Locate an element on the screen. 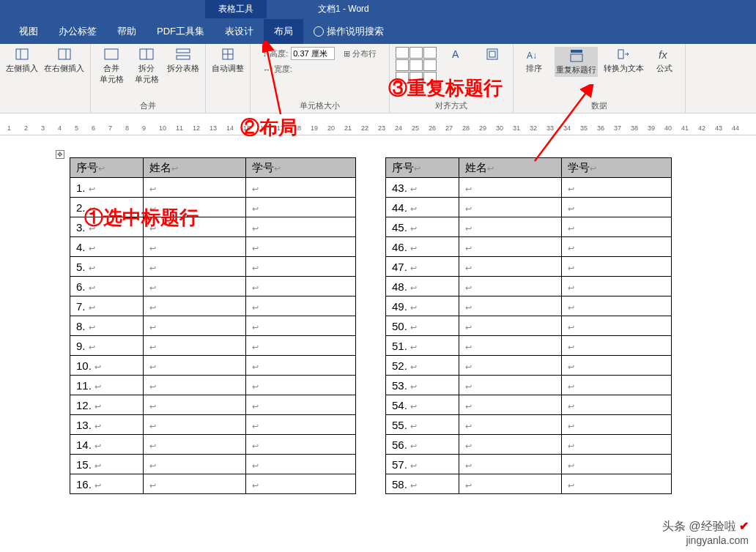  table-row: 51. ↩↩↩ is located at coordinates (529, 346).